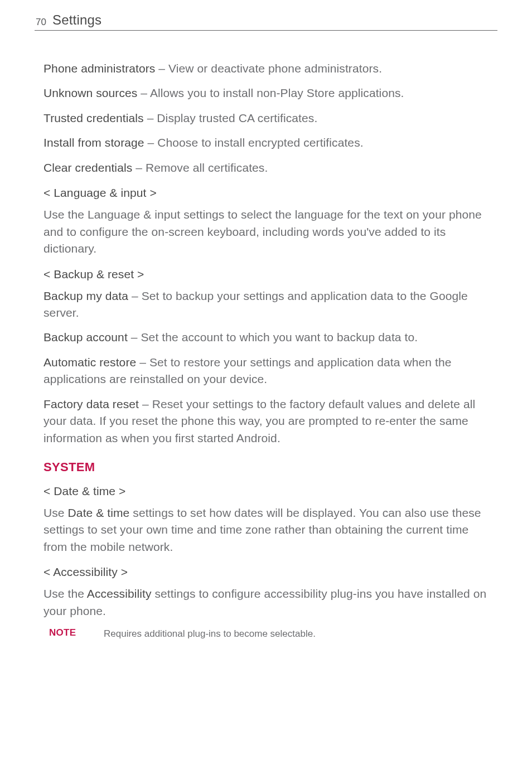 This screenshot has height=765, width=532. I want to click on accessibility-body: Use the Accessibility settings to config…, so click(266, 602).